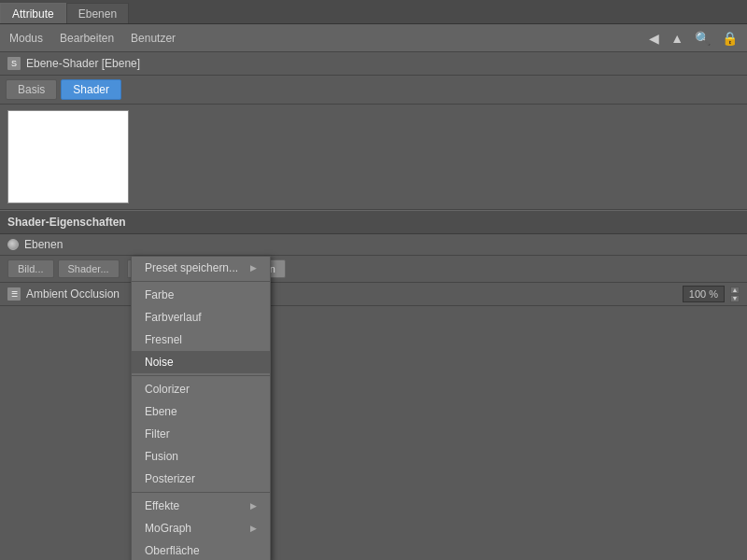 This screenshot has width=747, height=560. I want to click on ebenen-label: Ebenen, so click(43, 245).